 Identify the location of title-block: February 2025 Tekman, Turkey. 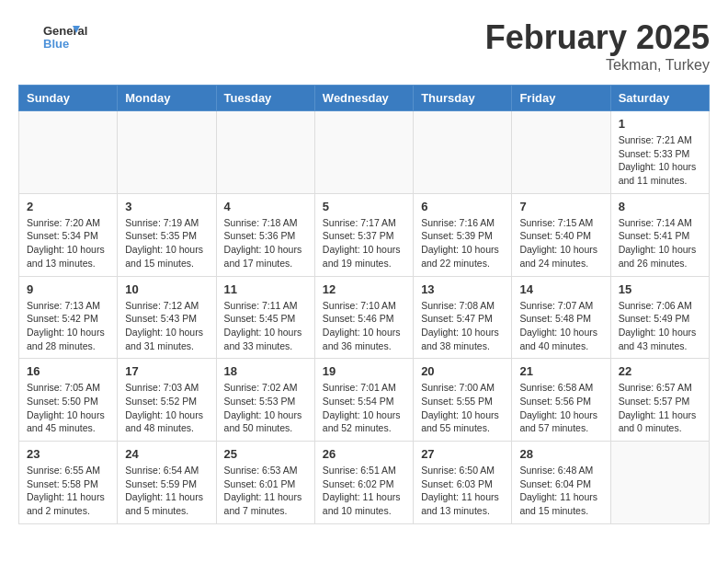
(597, 46).